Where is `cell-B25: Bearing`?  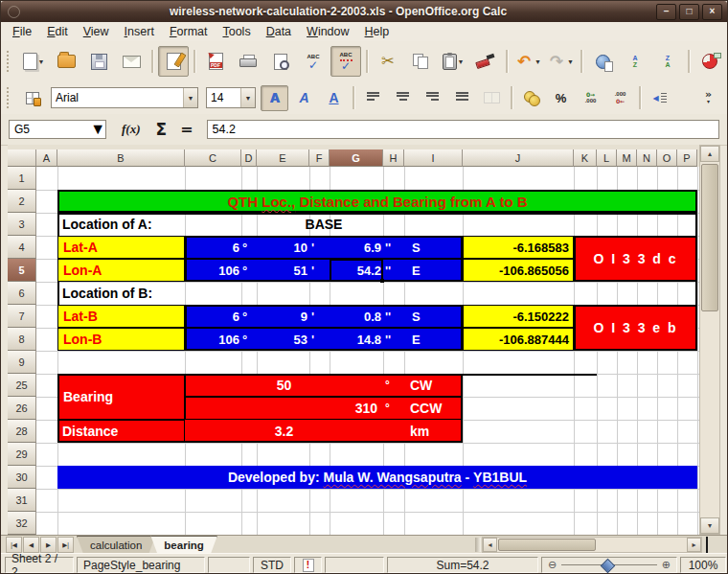
cell-B25: Bearing is located at coordinates (121, 397).